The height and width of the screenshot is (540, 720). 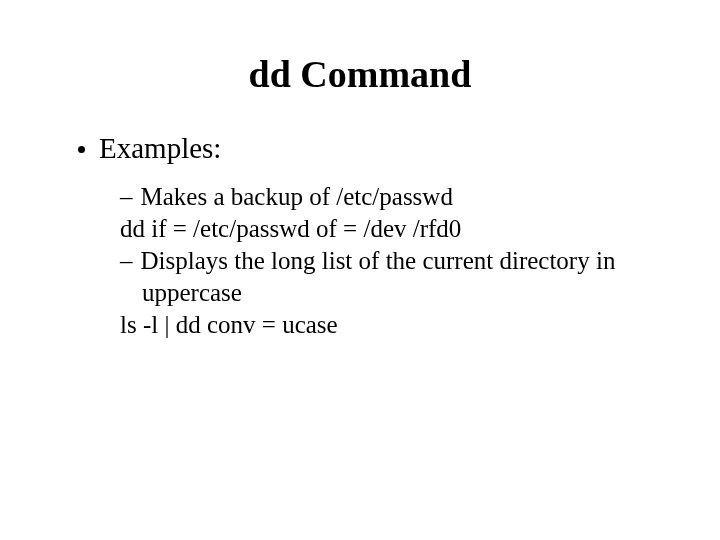 What do you see at coordinates (297, 197) in the screenshot?
I see `sub-item-1-text: Makes a backup of /etc/passwd` at bounding box center [297, 197].